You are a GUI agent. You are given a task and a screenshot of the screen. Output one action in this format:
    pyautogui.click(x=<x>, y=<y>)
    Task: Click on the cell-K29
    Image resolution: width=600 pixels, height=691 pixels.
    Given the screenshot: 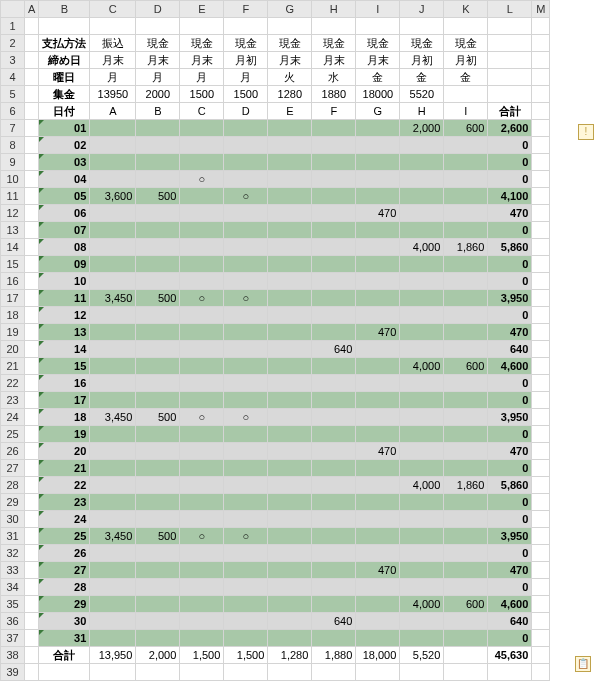 What is the action you would take?
    pyautogui.click(x=466, y=502)
    